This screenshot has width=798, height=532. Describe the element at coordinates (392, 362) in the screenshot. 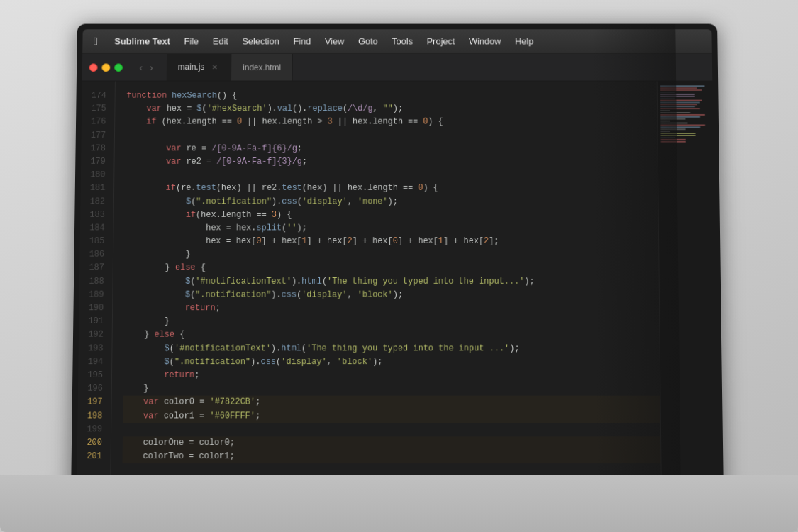

I see `code-line-194: $(".notification").css('display', 'block…` at that location.